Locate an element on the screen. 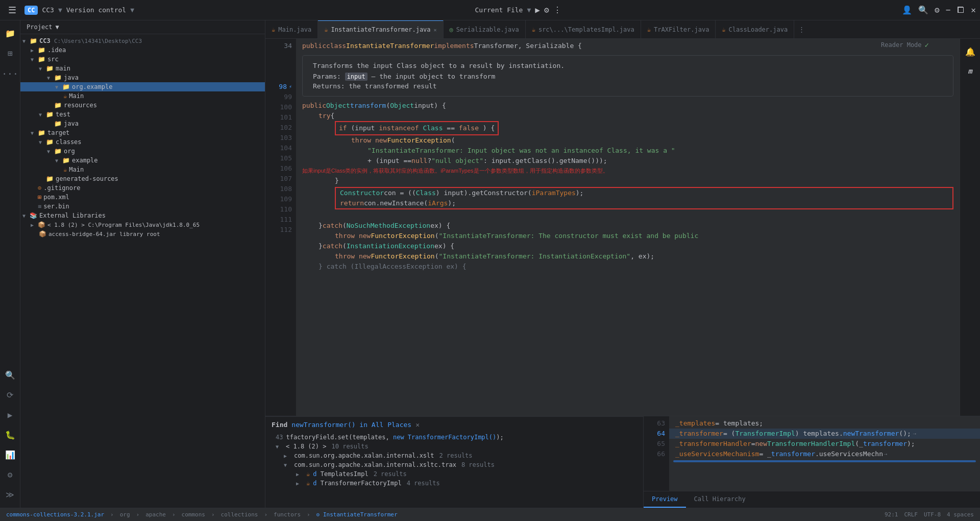  git-icon: ⟳ is located at coordinates (10, 395).